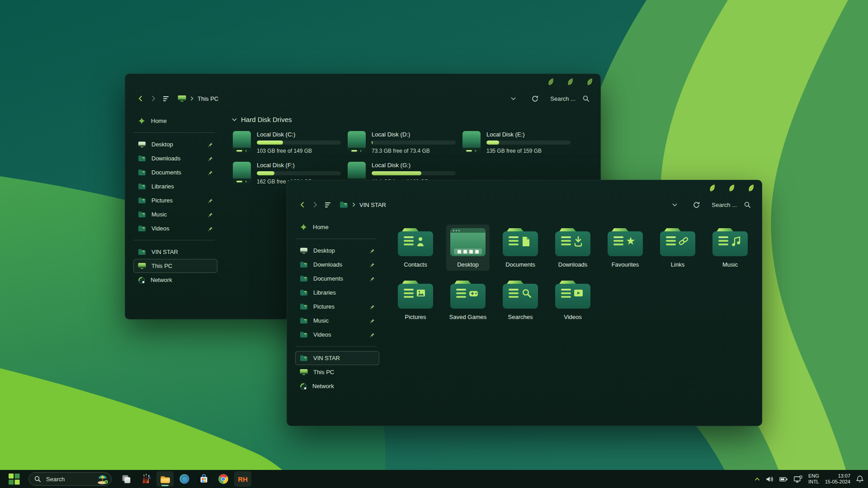  Describe the element at coordinates (14, 479) in the screenshot. I see `start-button` at that location.